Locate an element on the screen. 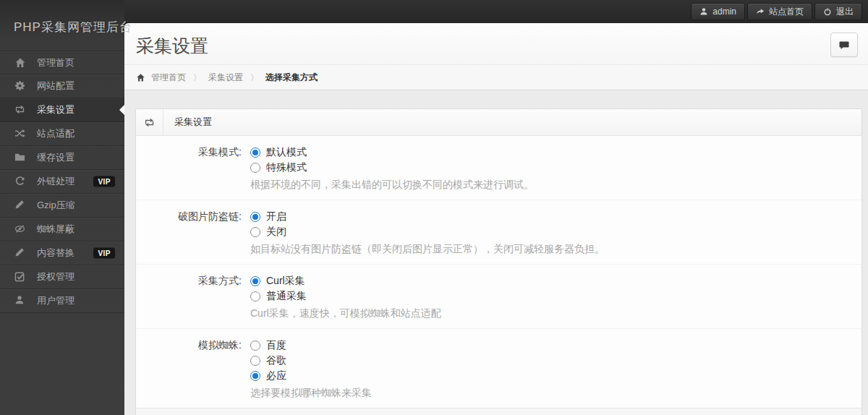 This screenshot has height=415, width=868. sidebar-item-auth-manage: 授权管理 is located at coordinates (62, 278).